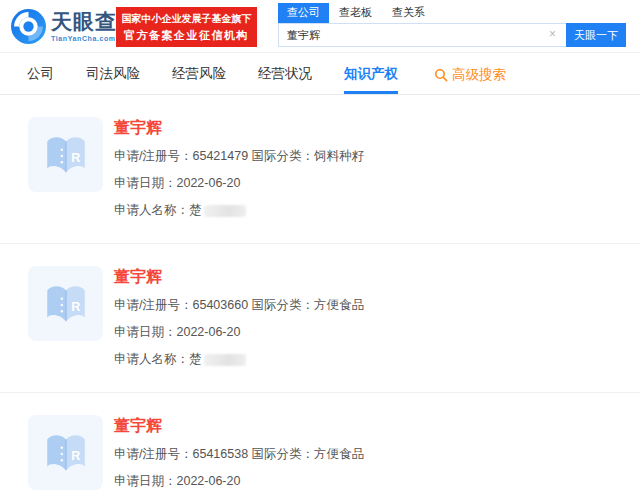 This screenshot has width=640, height=500. What do you see at coordinates (239, 306) in the screenshot?
I see `registration-row: 申请/注册号：65403660 国际分类：方便食品` at bounding box center [239, 306].